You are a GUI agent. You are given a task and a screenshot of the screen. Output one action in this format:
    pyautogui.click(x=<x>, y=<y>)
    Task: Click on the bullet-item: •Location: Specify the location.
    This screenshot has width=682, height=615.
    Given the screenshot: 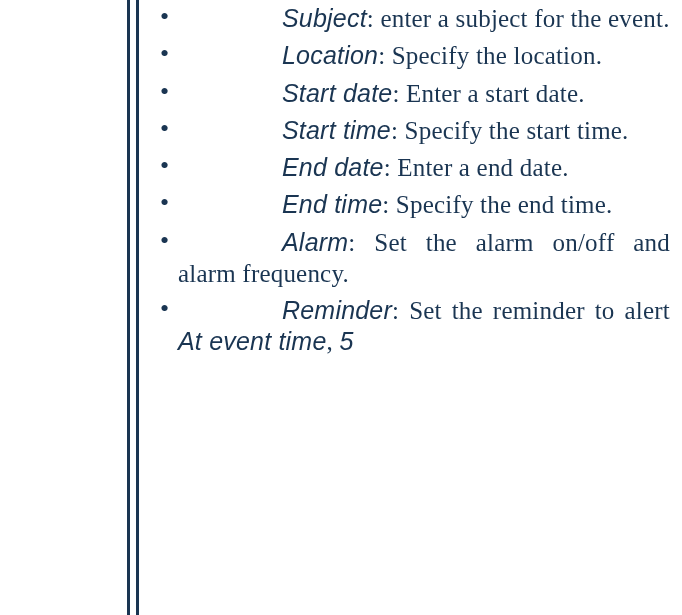 What is the action you would take?
    pyautogui.click(x=415, y=56)
    